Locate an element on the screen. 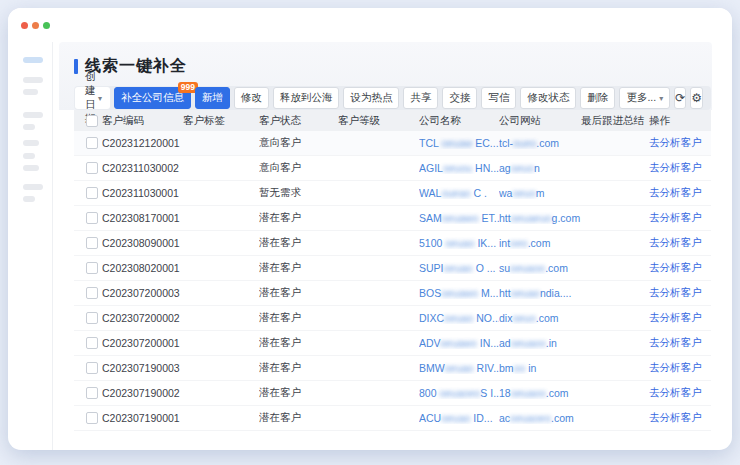  company-name-link: AGILoeuou HN... is located at coordinates (459, 168).